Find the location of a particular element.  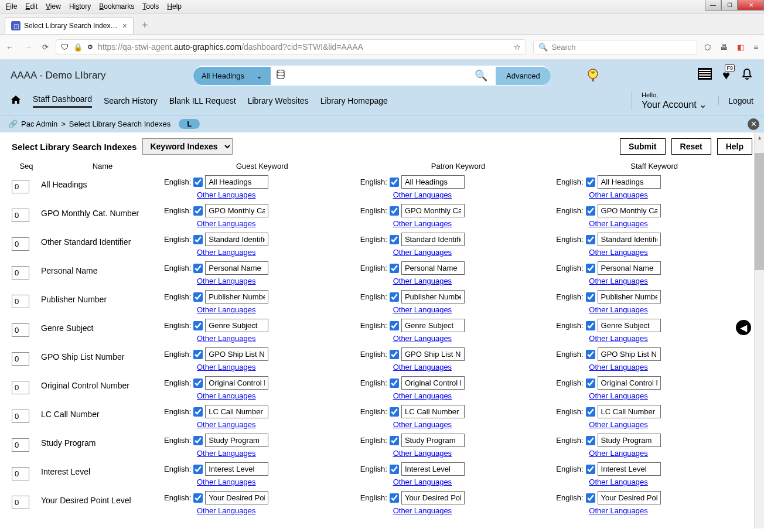

nav-blank-ill: Blank ILL Request is located at coordinates (203, 101).